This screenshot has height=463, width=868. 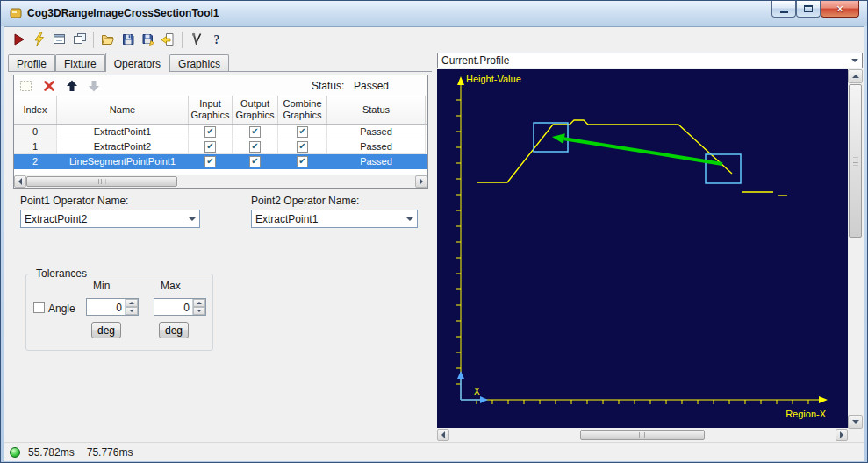 I want to click on column-header-combine-graphics: Combine Graphics, so click(x=303, y=110).